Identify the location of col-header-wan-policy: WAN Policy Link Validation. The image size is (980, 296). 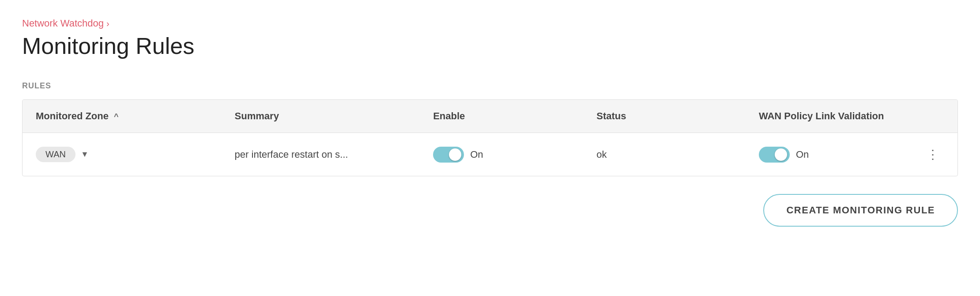
(827, 117).